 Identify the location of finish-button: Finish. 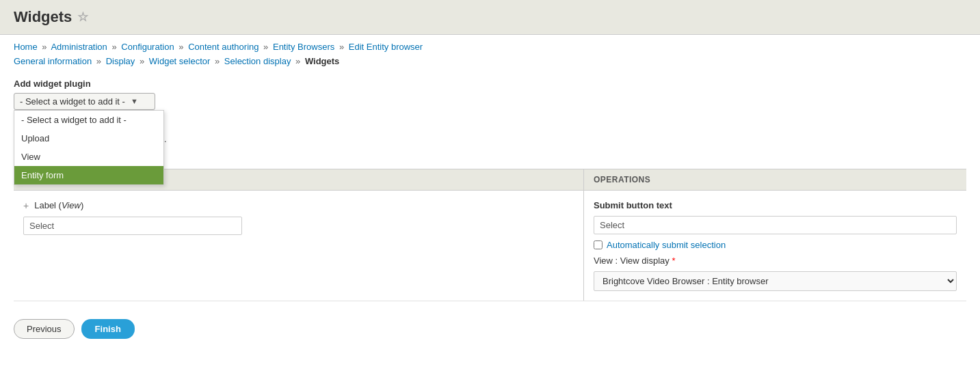
(108, 329).